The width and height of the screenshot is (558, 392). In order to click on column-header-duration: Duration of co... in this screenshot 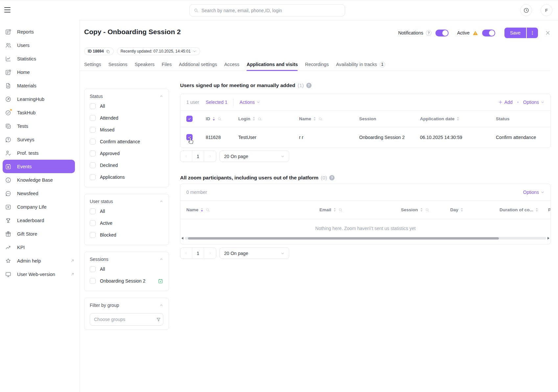, I will do `click(520, 210)`.